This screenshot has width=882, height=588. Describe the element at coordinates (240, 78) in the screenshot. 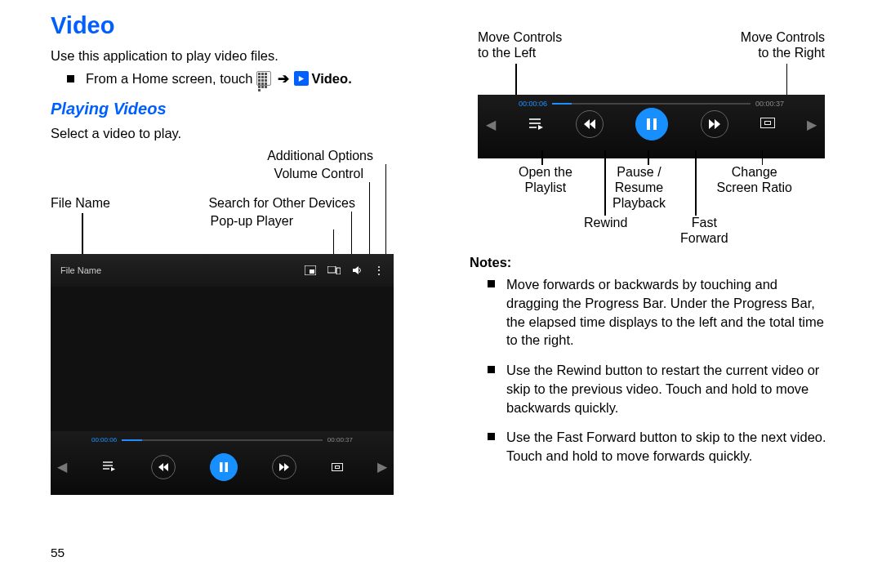

I see `navigation-step: From a Home screen, touch ➔ Video.` at that location.